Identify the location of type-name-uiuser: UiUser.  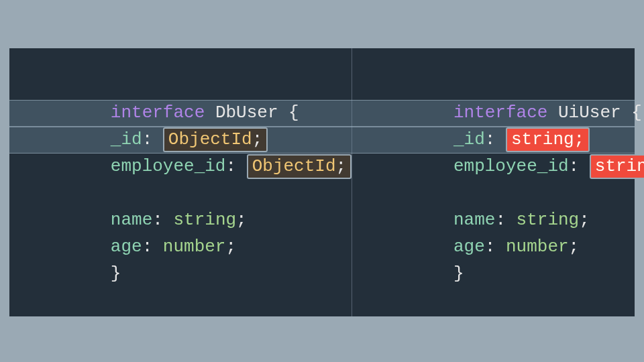
(590, 113).